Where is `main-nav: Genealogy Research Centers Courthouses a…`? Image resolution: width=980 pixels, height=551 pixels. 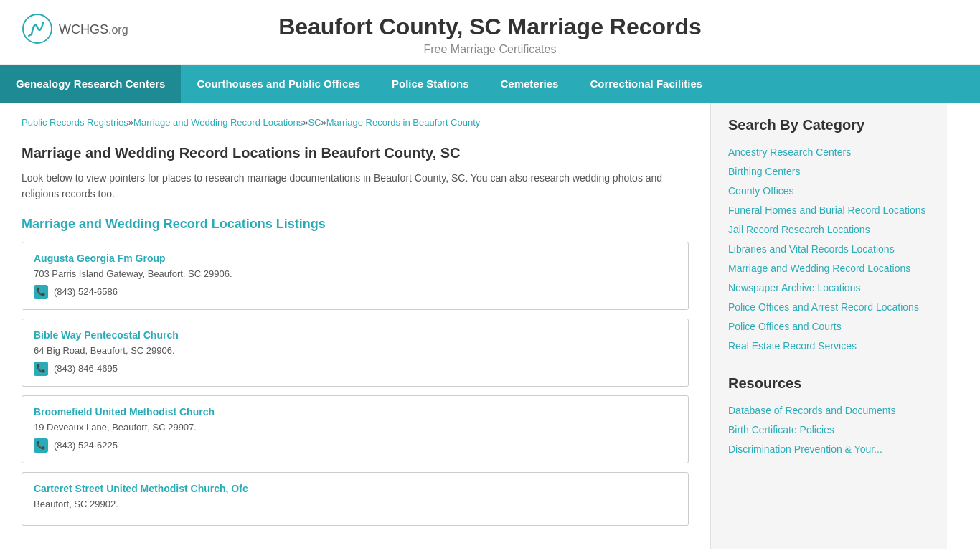
main-nav: Genealogy Research Centers Courthouses a… is located at coordinates (490, 83).